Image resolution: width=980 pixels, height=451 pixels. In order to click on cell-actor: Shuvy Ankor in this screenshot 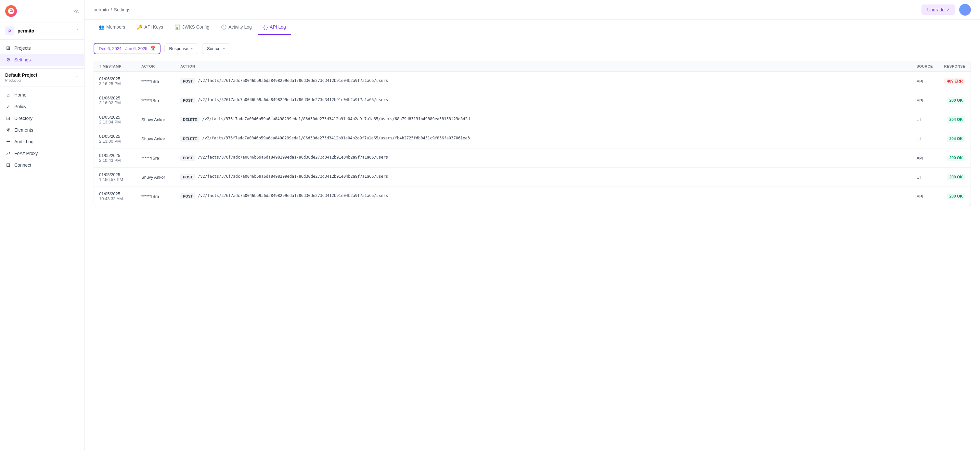, I will do `click(156, 139)`.